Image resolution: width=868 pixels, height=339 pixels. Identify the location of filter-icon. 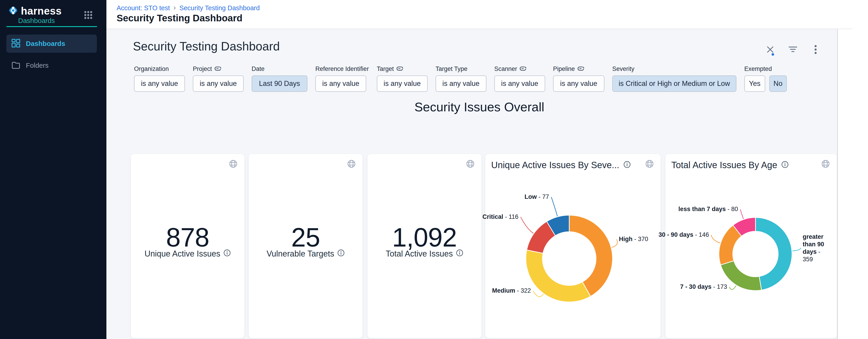
(793, 50).